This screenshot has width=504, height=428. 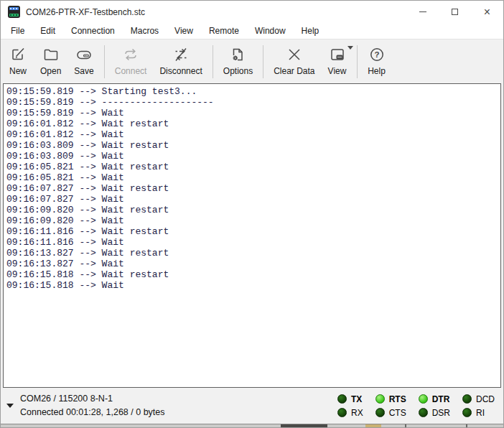 What do you see at coordinates (93, 399) in the screenshot?
I see `port-settings-text: COM26 / 115200 8-N-1` at bounding box center [93, 399].